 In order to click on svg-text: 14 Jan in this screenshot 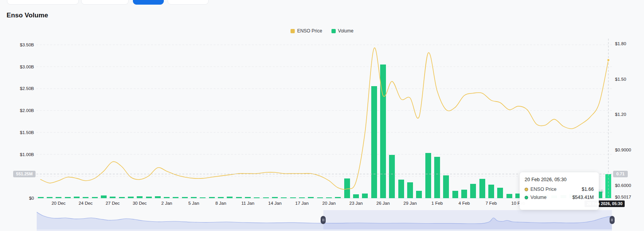, I will do `click(275, 203)`.